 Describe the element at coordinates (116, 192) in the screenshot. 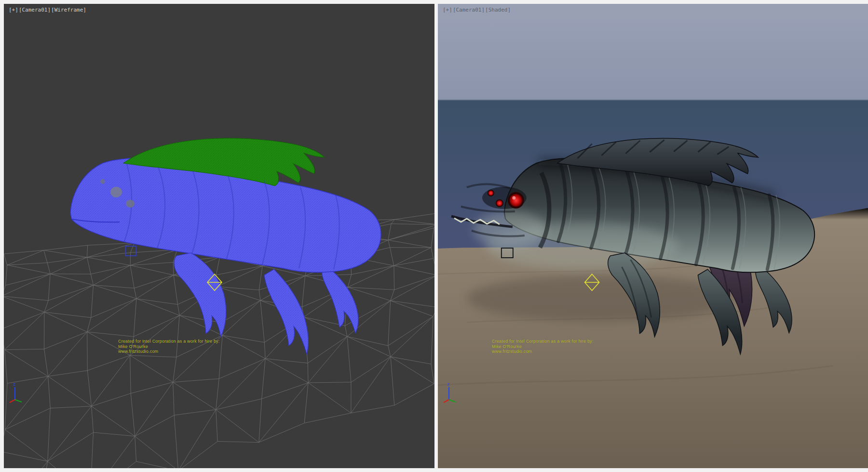

I see `fish-eye-ghost` at that location.